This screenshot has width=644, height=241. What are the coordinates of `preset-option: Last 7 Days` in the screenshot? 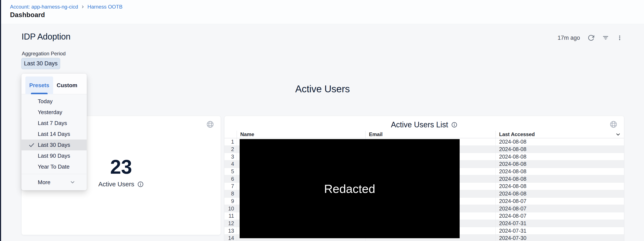 It's located at (54, 123).